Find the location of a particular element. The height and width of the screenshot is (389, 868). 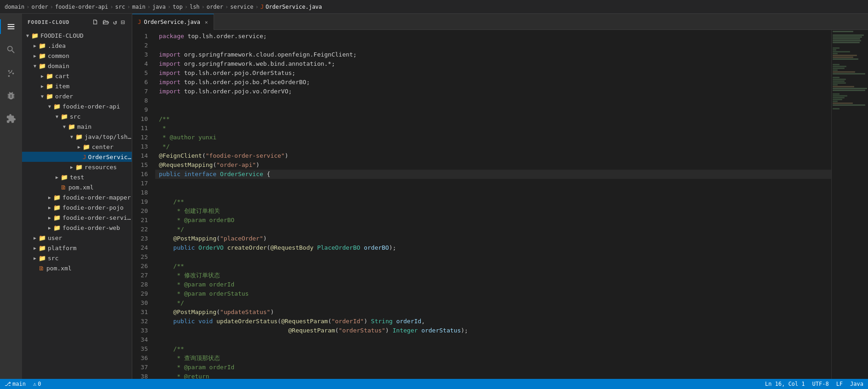

sidebar-item-idea: ▶ 📁 .idea is located at coordinates (77, 46).